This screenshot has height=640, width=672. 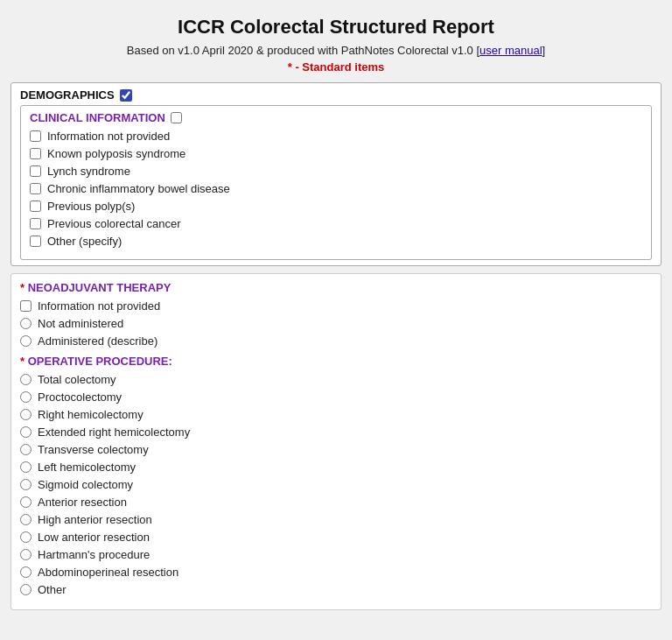 I want to click on standard-items-label: * - Standard items, so click(x=336, y=67).